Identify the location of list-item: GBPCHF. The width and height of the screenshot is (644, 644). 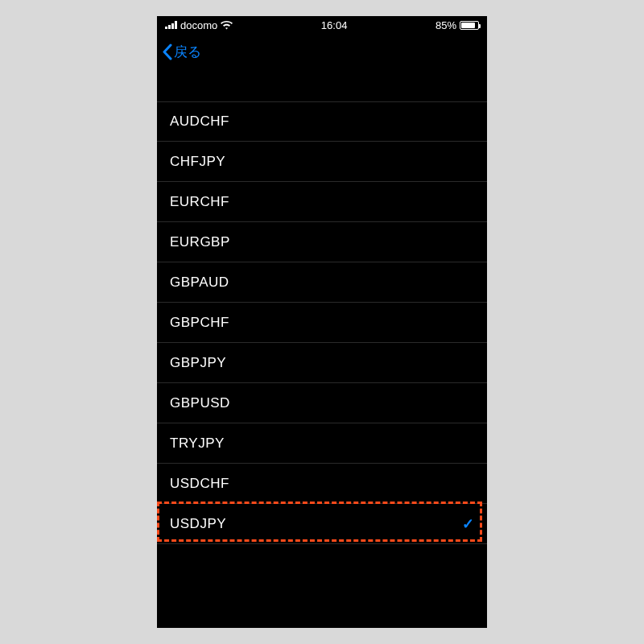
(322, 323).